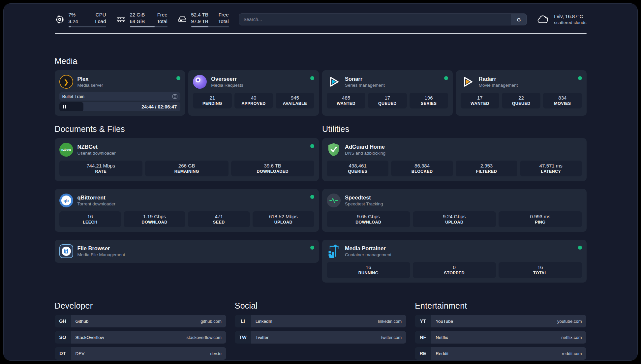 This screenshot has height=364, width=641. I want to click on app-subtitle: Torrent downloader, so click(97, 204).